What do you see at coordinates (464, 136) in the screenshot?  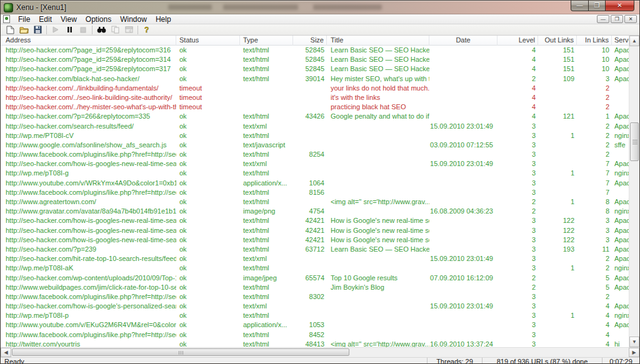 I see `cell-date` at bounding box center [464, 136].